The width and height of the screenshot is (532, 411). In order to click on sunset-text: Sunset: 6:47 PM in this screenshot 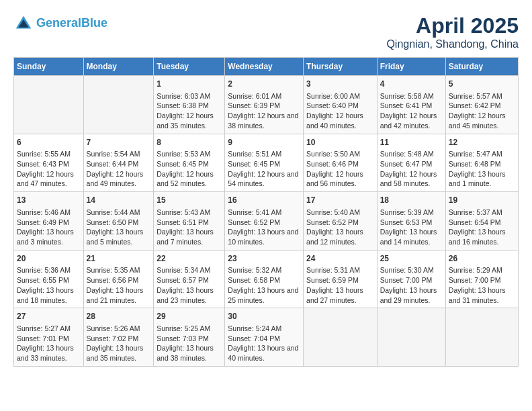, I will do `click(406, 164)`.